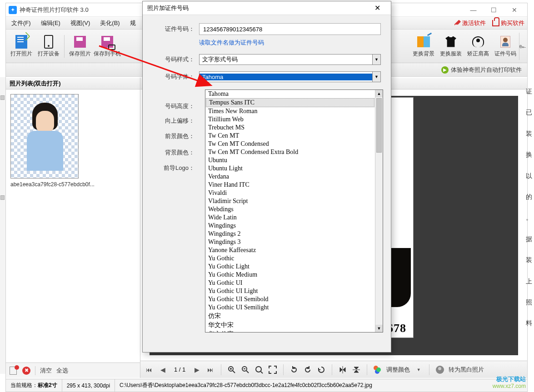  Describe the element at coordinates (343, 370) in the screenshot. I see `flip-h-icon` at that location.